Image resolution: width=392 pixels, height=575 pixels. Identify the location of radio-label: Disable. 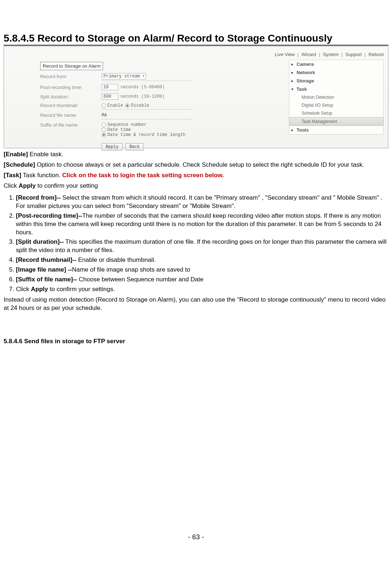
(140, 106).